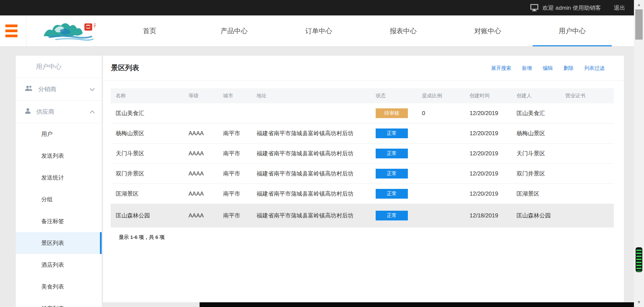 The height and width of the screenshot is (307, 644). Describe the element at coordinates (488, 96) in the screenshot. I see `column-header-创建时间: 创建时间` at that location.